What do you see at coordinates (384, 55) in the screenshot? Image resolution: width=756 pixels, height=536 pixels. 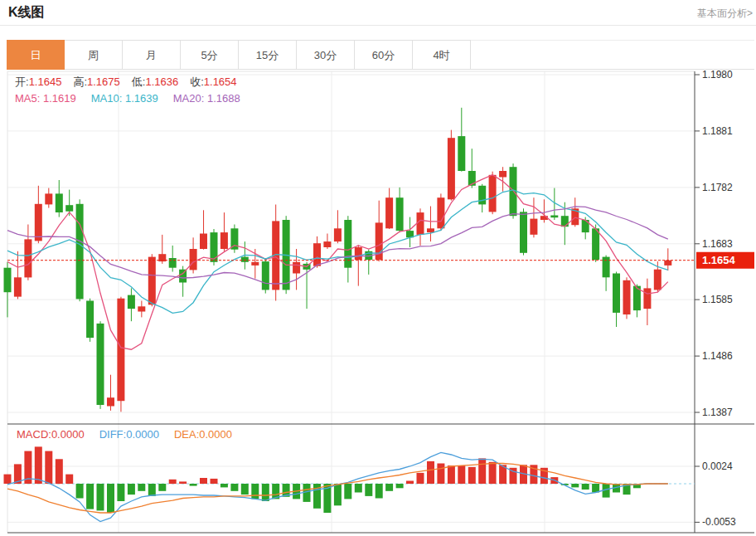 I see `tab-60min: 60分` at bounding box center [384, 55].